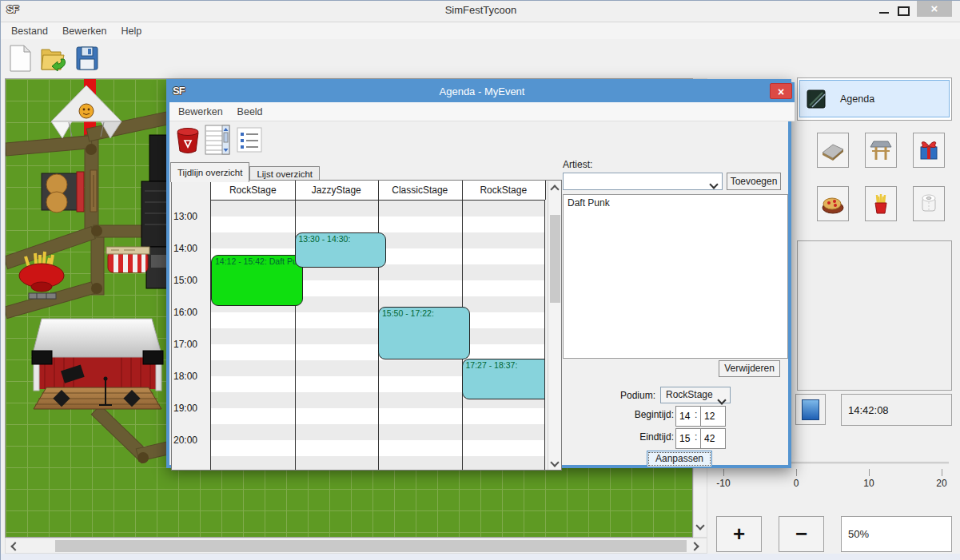  Describe the element at coordinates (689, 395) in the screenshot. I see `podium-select-value: RockStage` at that location.